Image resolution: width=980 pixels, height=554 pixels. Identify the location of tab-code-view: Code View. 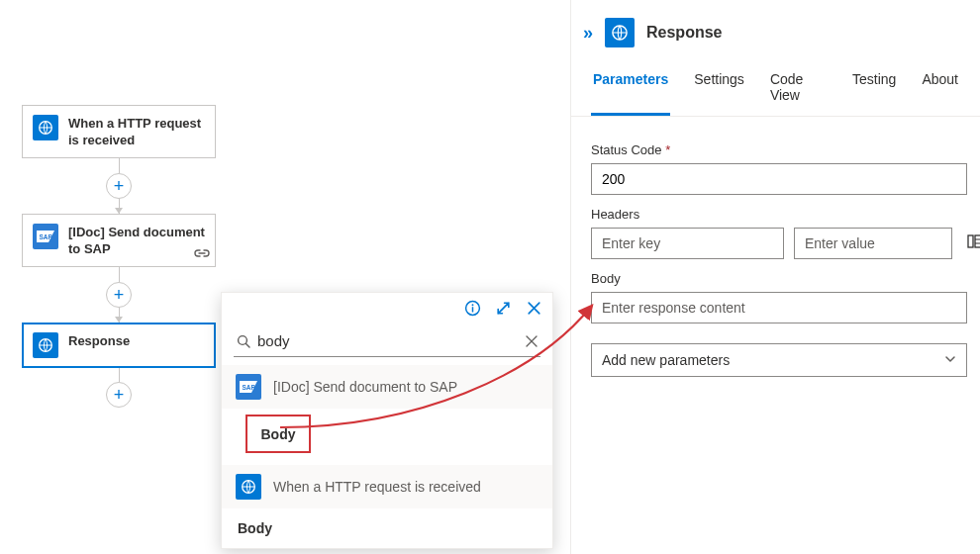
(798, 89).